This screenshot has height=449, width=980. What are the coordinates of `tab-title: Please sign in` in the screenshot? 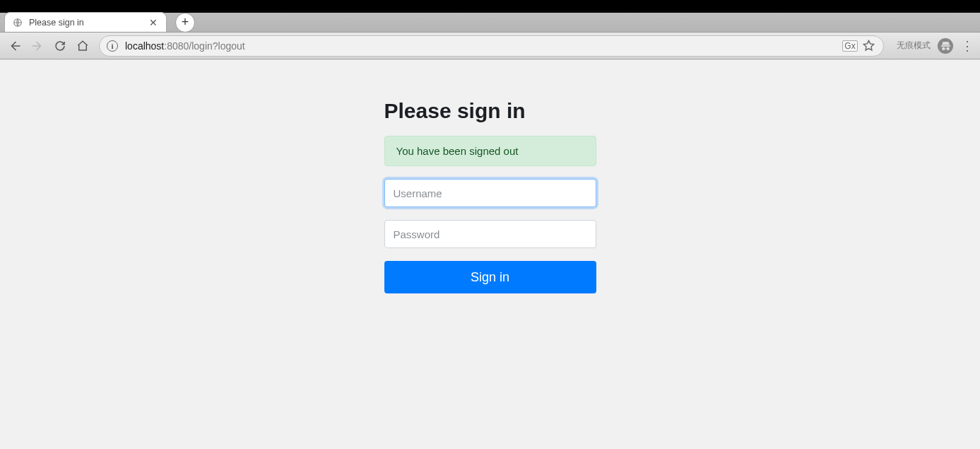 It's located at (88, 23).